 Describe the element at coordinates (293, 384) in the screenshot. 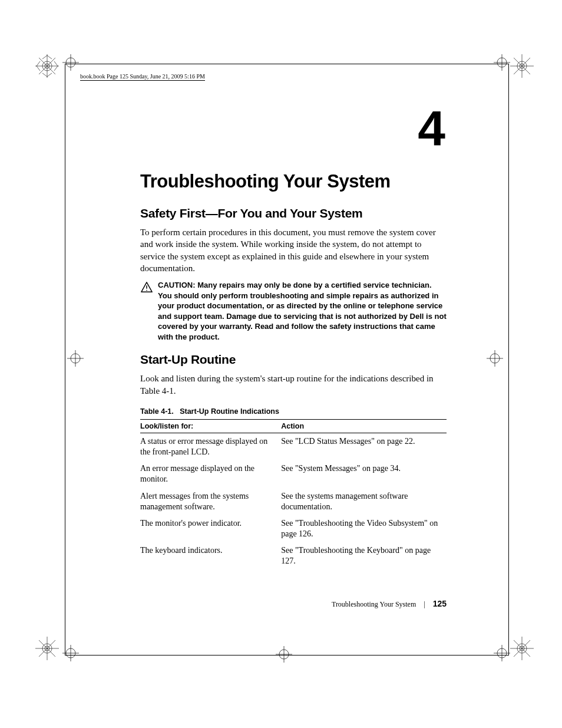

I see `body-paragraph: Look and listen during the system's star…` at that location.